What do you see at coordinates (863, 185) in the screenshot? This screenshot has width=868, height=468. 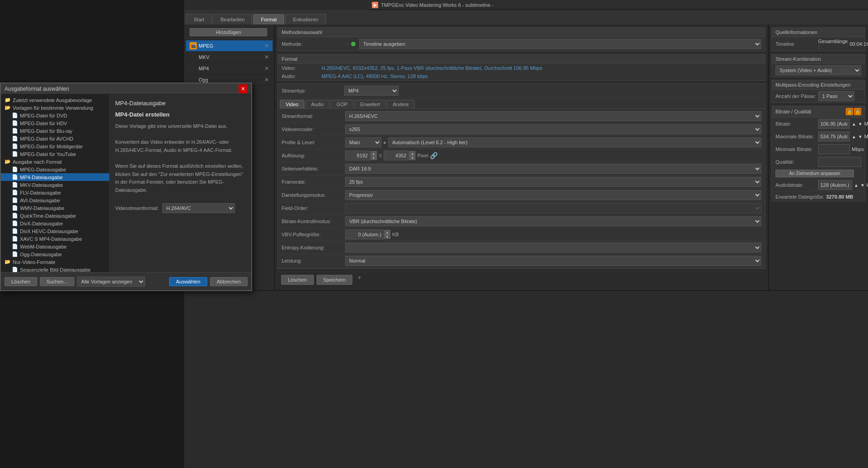 I see `audio-br-down: ▼` at bounding box center [863, 185].